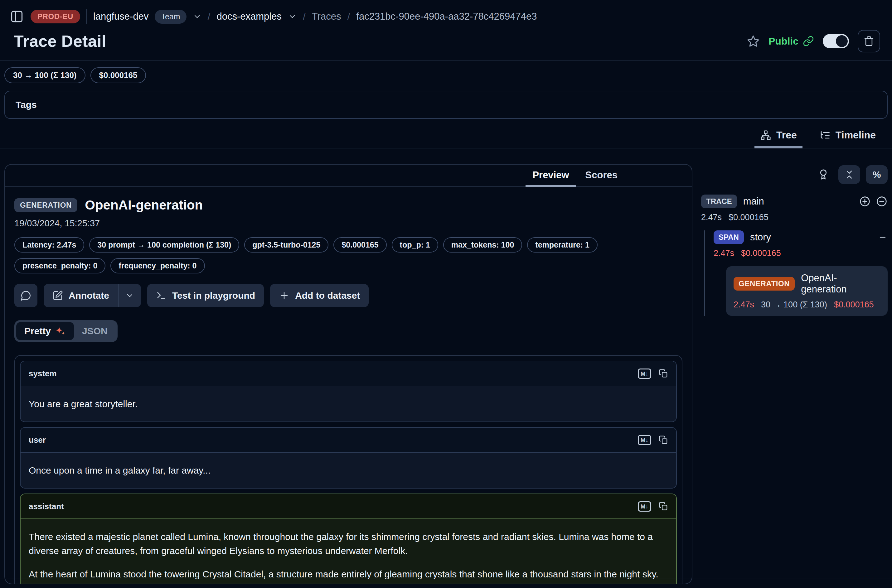 The image size is (892, 588). What do you see at coordinates (249, 16) in the screenshot?
I see `breadcrumb-project: docs-examples` at bounding box center [249, 16].